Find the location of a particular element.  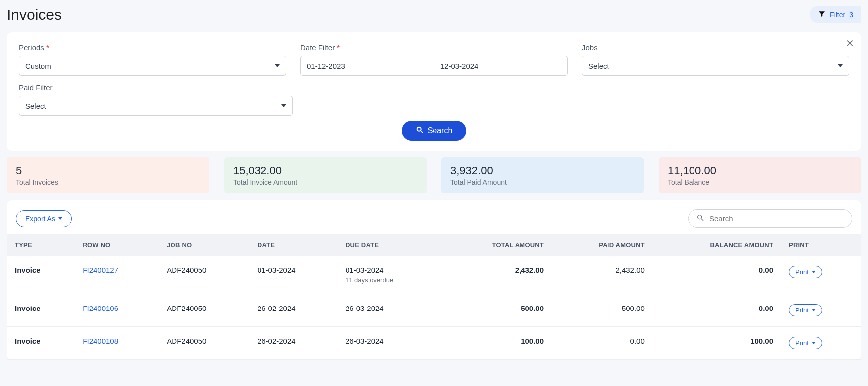

col-print: PRINT is located at coordinates (821, 245).